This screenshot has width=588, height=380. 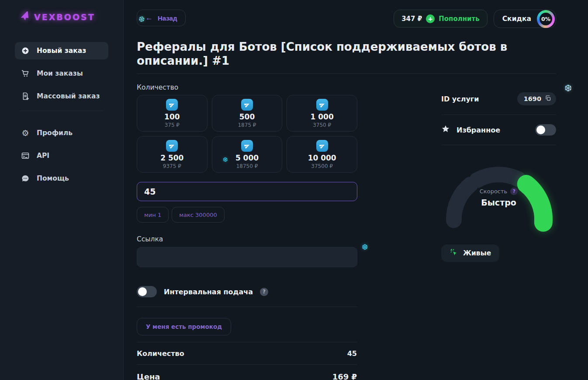 I want to click on quantity-preset-card: 5 000 18750 ₽, so click(x=247, y=154).